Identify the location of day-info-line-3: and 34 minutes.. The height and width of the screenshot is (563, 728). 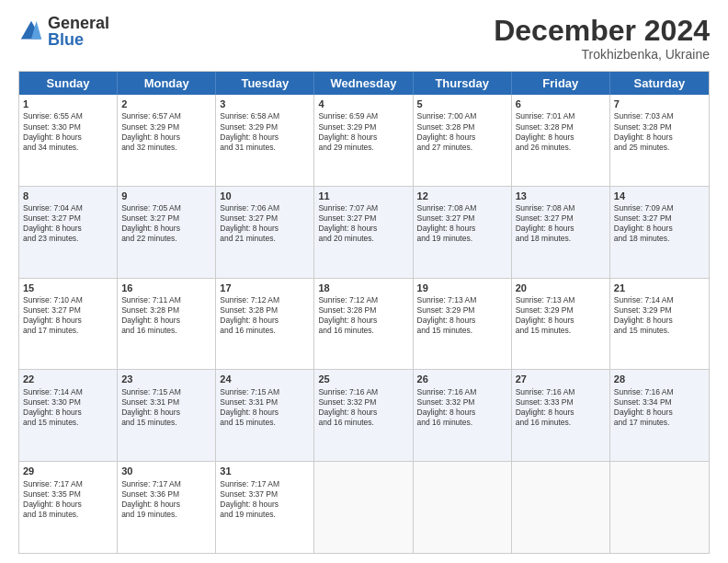
(68, 147).